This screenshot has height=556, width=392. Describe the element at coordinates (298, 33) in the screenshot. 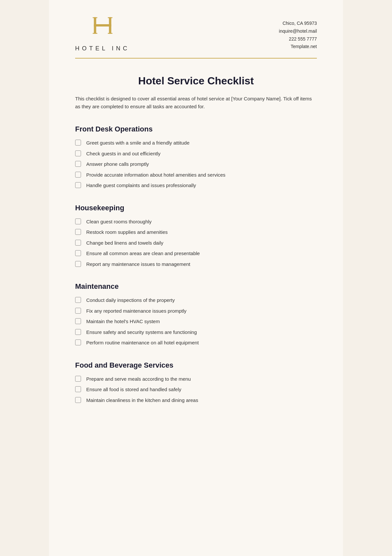

I see `contact-info: Chico, CA 95973 inquire@hotel.mail 222 5…` at that location.